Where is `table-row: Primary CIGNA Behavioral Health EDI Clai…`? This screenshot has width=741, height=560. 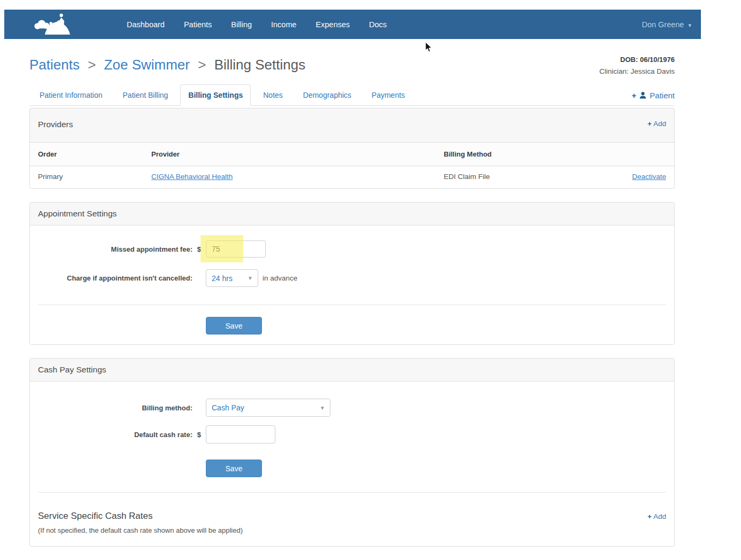
table-row: Primary CIGNA Behavioral Health EDI Clai… is located at coordinates (352, 177).